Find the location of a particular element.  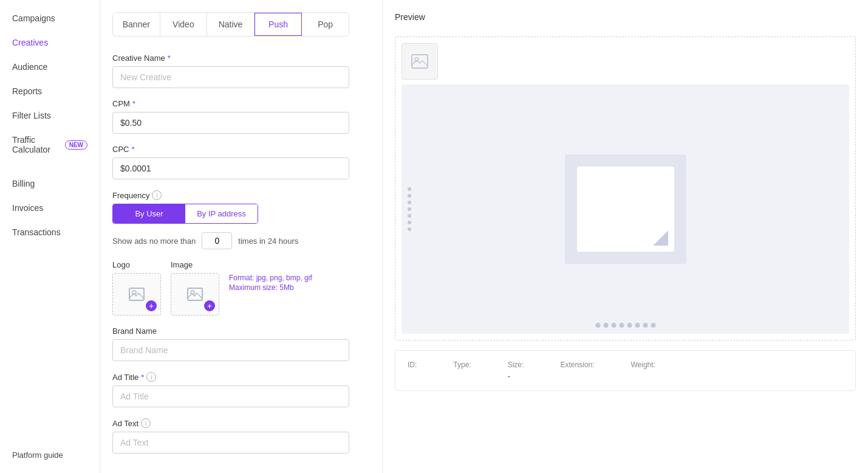

frequency-toggle: By User By IP address is located at coordinates (185, 214).